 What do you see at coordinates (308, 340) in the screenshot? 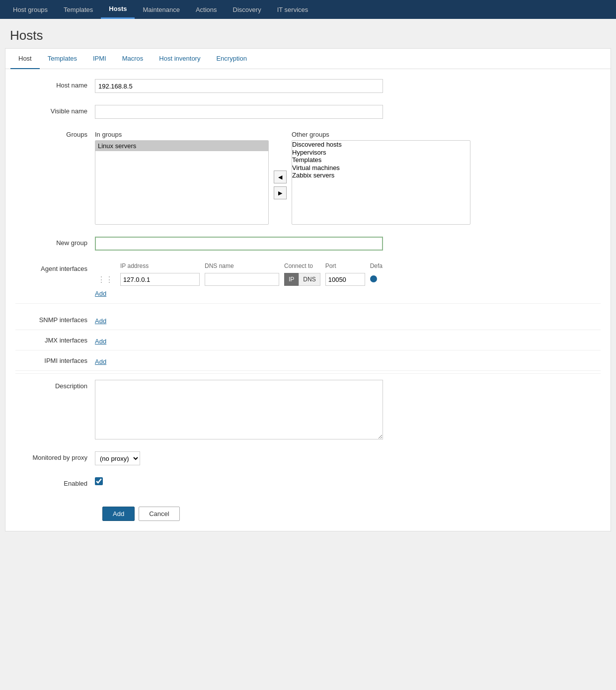
I see `jmx-interfaces-row: JMX interfaces Add` at bounding box center [308, 340].